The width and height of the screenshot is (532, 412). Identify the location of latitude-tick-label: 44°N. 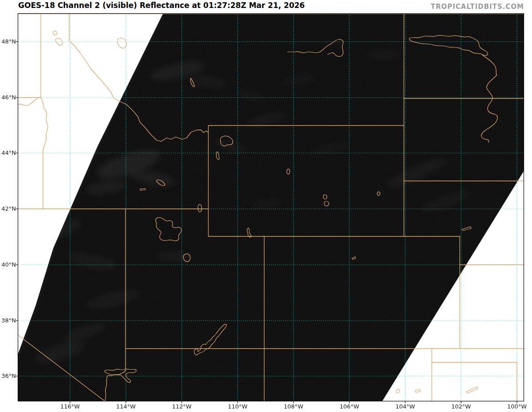
(8, 153).